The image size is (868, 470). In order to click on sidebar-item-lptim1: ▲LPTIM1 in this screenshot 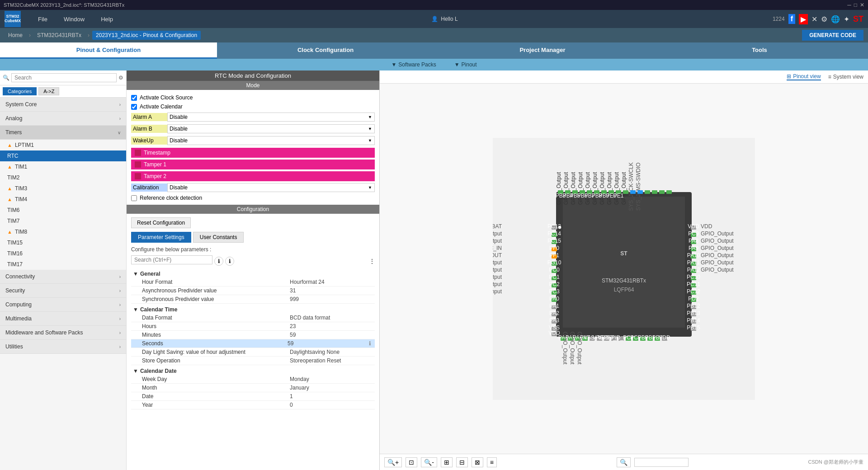, I will do `click(63, 145)`.